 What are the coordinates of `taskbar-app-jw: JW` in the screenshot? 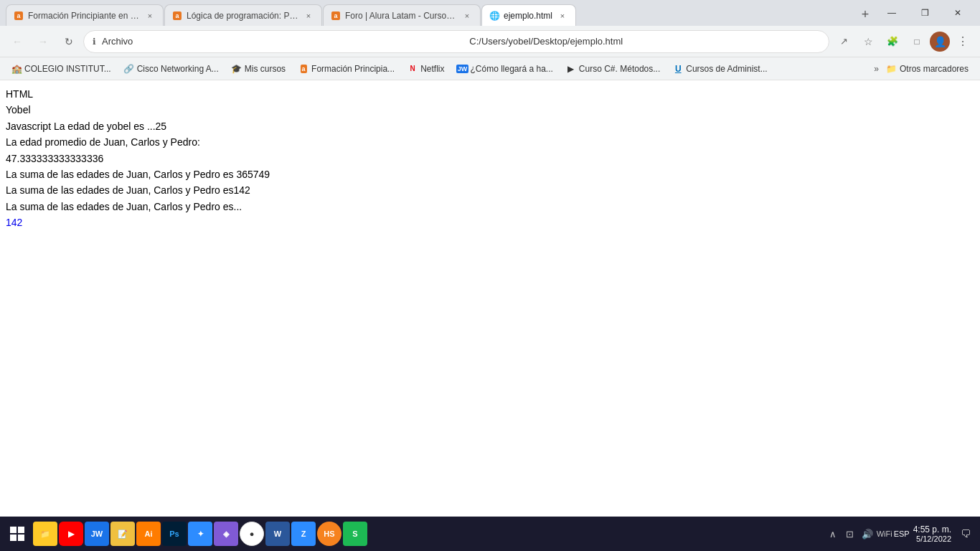 It's located at (97, 534).